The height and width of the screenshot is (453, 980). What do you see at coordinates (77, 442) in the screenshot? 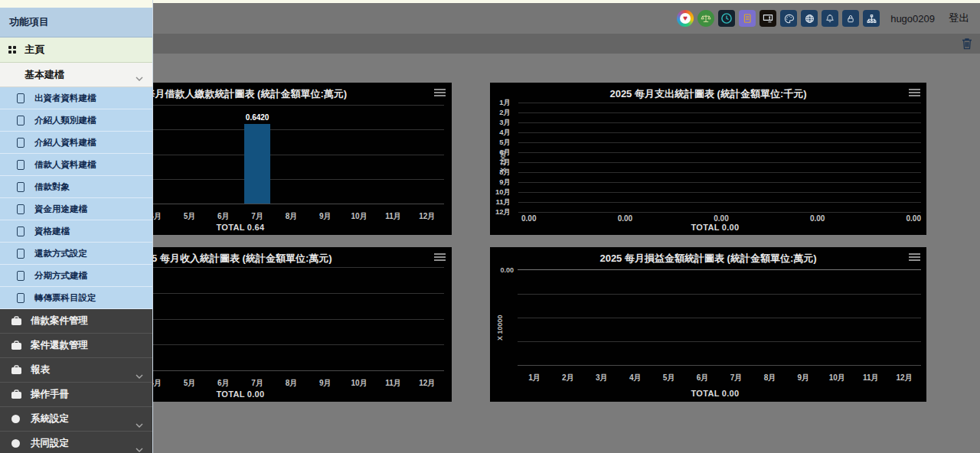
I see `sidebar-item: 共同設定` at bounding box center [77, 442].